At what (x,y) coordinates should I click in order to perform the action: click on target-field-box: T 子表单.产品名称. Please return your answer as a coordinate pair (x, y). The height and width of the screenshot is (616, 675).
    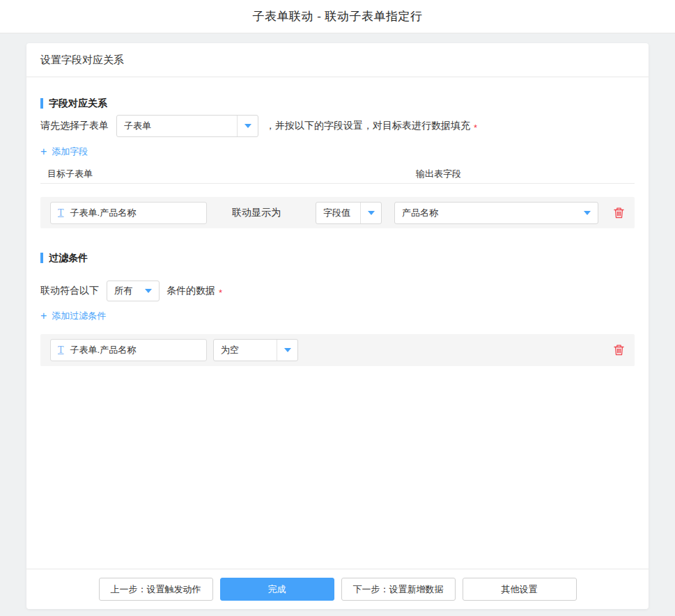
    Looking at the image, I should click on (128, 213).